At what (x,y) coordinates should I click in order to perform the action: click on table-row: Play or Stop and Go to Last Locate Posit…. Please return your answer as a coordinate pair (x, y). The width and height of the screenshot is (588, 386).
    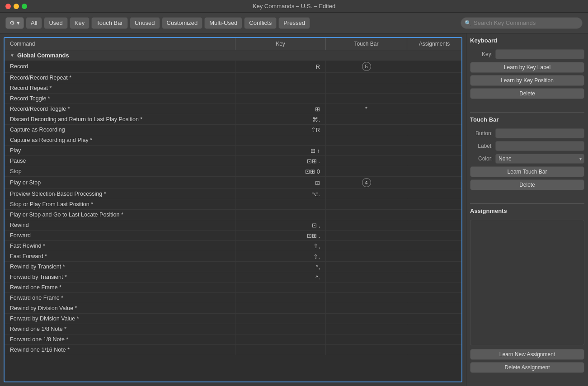
    Looking at the image, I should click on (233, 215).